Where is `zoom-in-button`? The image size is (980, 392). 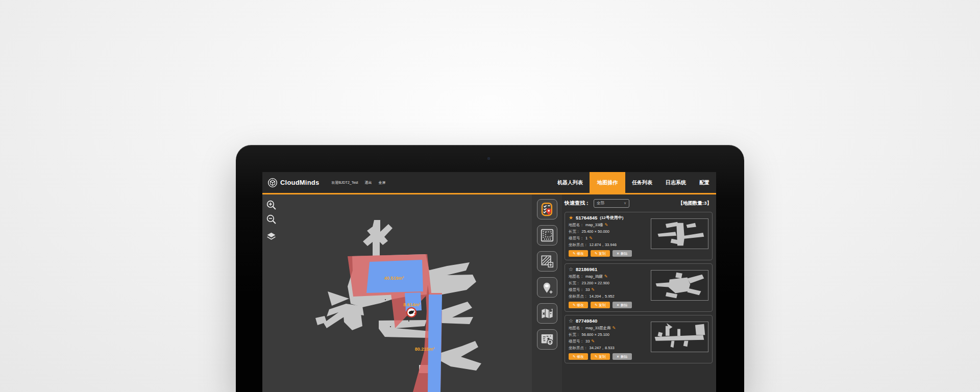
zoom-in-button is located at coordinates (272, 205).